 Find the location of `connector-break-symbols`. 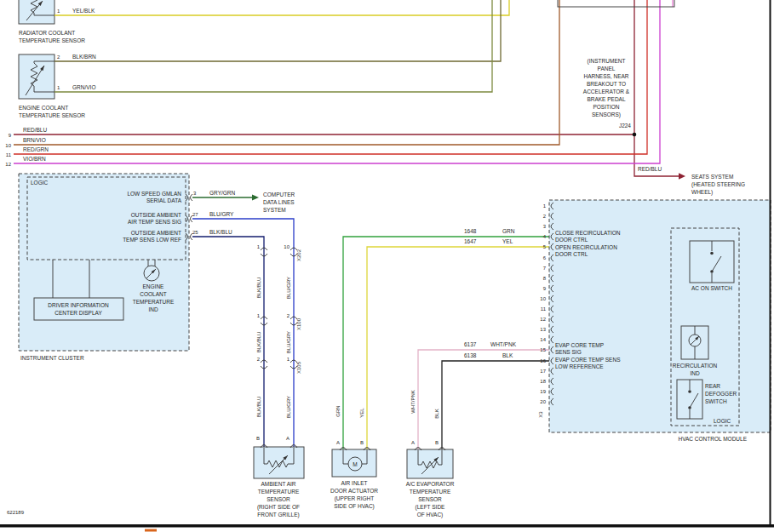

connector-break-symbols is located at coordinates (279, 308).